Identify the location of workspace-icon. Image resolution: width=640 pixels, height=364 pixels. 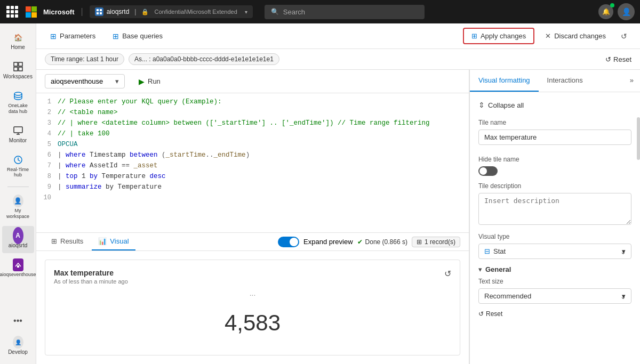
(99, 12).